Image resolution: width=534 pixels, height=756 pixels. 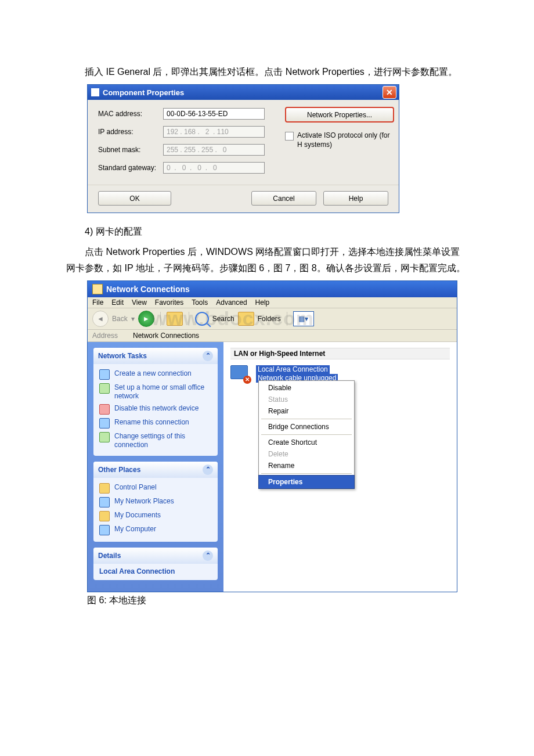 What do you see at coordinates (267, 260) in the screenshot?
I see `paragraph-2: 点击 Network Properties 后，WINDOWS 网络配置窗口即打…` at bounding box center [267, 260].